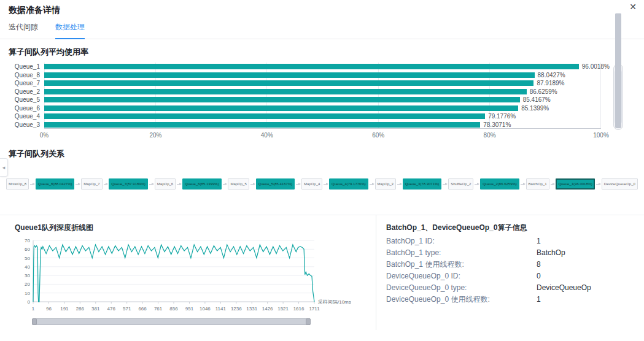 This screenshot has height=341, width=644. Describe the element at coordinates (551, 75) in the screenshot. I see `bar-value-label: 88.0427%` at that location.